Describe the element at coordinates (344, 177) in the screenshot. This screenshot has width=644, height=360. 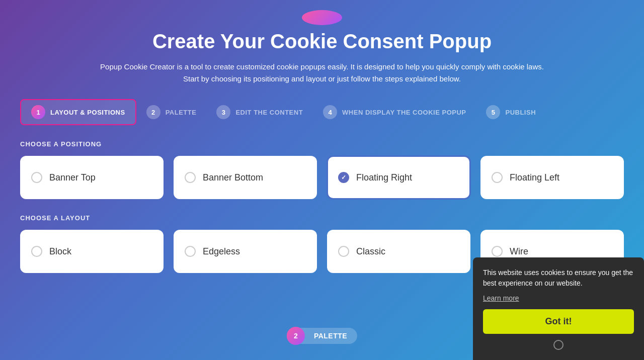
I see `radio-floating-right` at that location.